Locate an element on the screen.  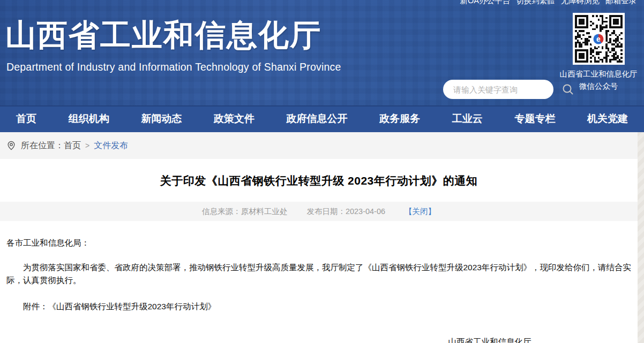
salutation: 各市工业和信息化局： is located at coordinates (319, 243).